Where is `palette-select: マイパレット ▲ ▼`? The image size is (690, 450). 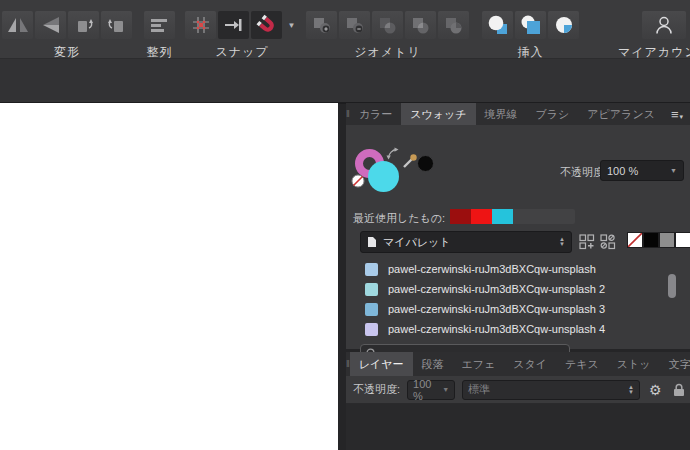
palette-select: マイパレット ▲ ▼ is located at coordinates (466, 242).